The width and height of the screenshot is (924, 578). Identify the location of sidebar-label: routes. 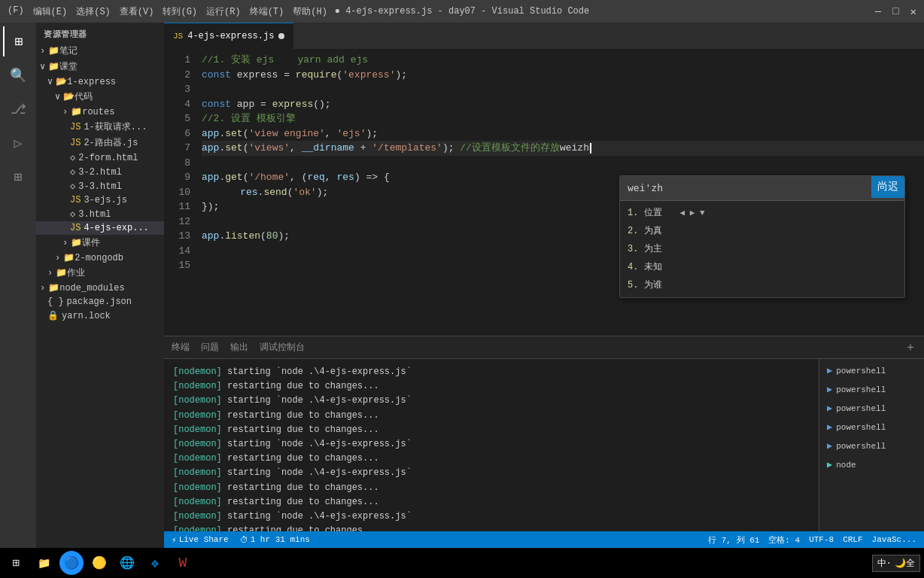
(98, 112).